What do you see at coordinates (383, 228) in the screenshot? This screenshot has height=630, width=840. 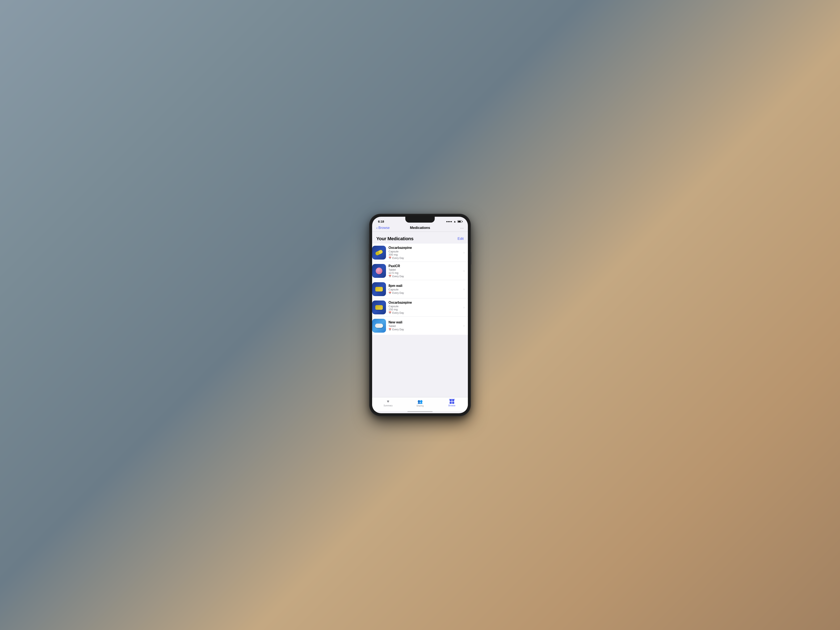 I see `back-button: ‹ Browse` at bounding box center [383, 228].